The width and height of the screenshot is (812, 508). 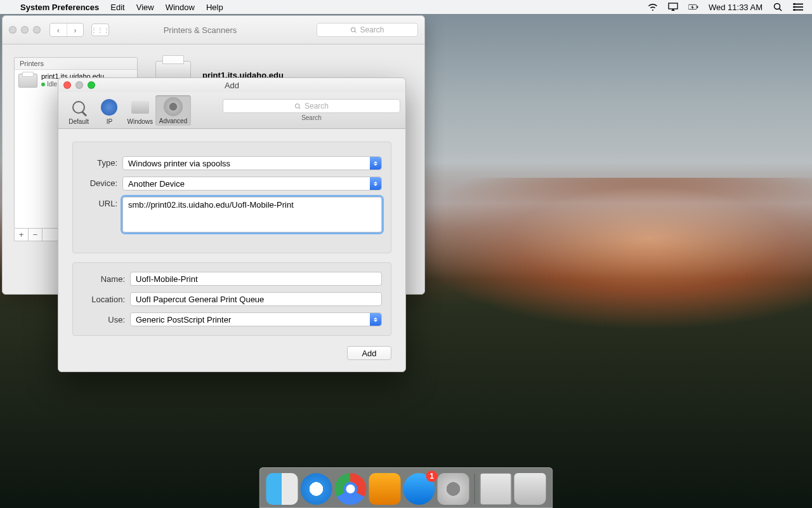 What do you see at coordinates (145, 8) in the screenshot?
I see `menu-view: View` at bounding box center [145, 8].